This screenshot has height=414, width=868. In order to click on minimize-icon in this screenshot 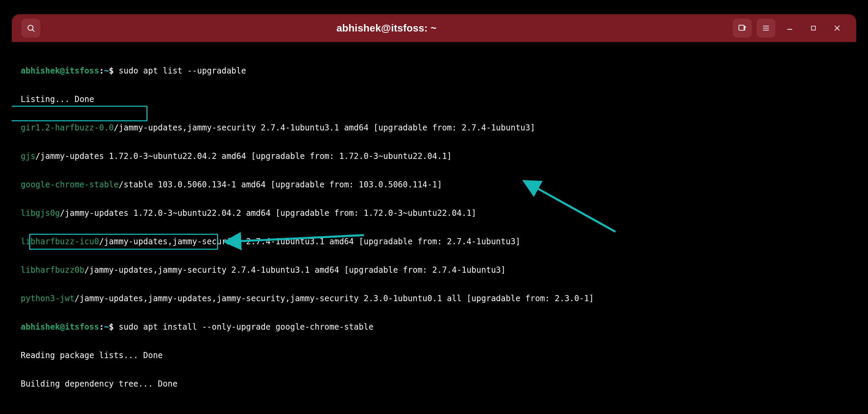, I will do `click(790, 28)`.